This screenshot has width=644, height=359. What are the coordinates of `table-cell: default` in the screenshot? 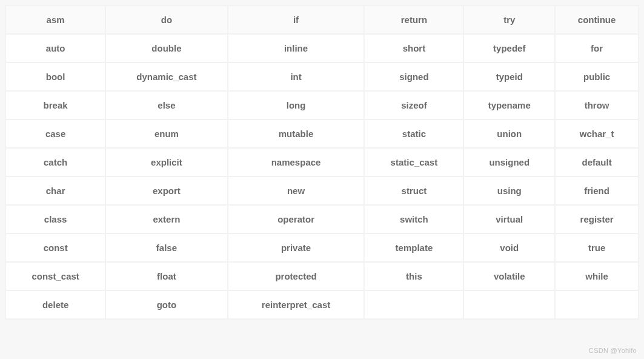 It's located at (597, 163).